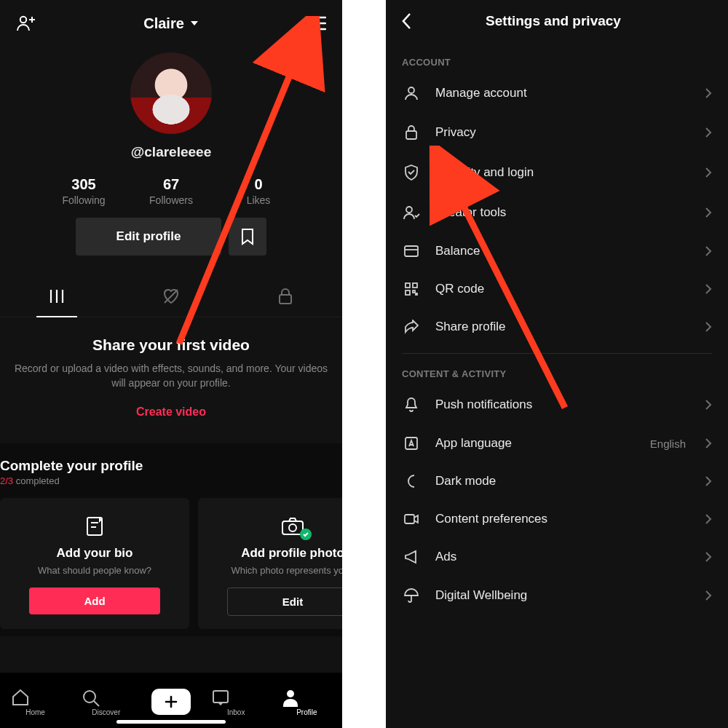 This screenshot has width=728, height=728. Describe the element at coordinates (106, 702) in the screenshot. I see `nav-discover: Discover` at that location.